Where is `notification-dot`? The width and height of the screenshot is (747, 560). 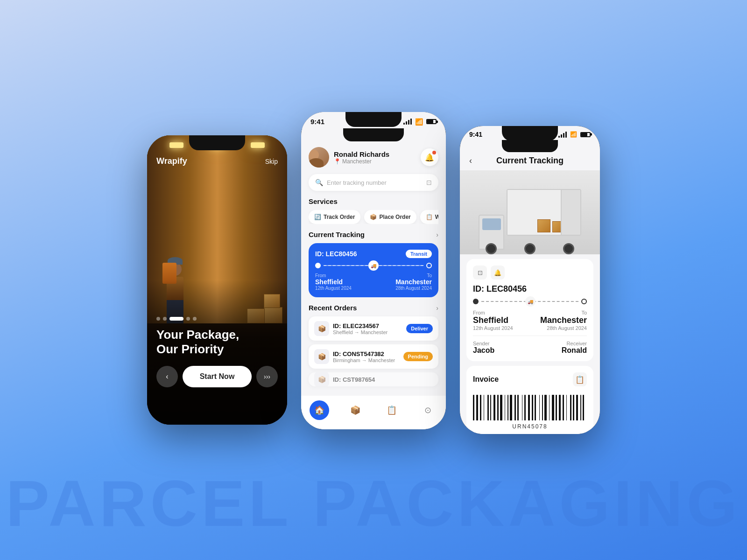 notification-dot is located at coordinates (434, 153).